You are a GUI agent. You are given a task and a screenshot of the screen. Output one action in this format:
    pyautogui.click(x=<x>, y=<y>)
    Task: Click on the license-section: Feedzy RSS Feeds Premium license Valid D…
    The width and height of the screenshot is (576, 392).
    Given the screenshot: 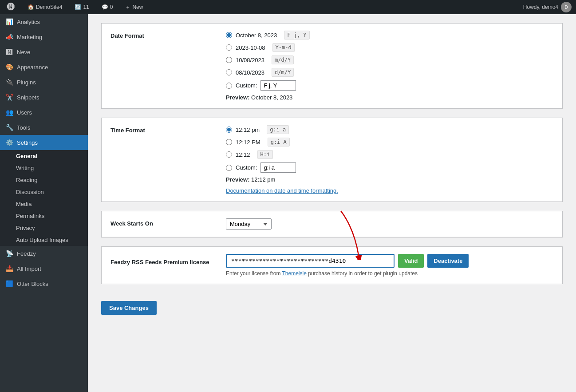 What is the action you would take?
    pyautogui.click(x=332, y=265)
    